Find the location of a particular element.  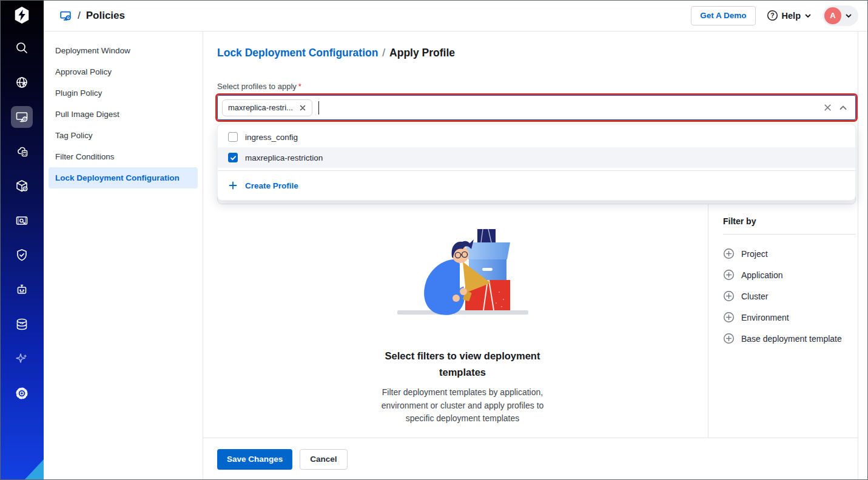

profiles-multiselect-input: maxreplica-restri... is located at coordinates (536, 108).